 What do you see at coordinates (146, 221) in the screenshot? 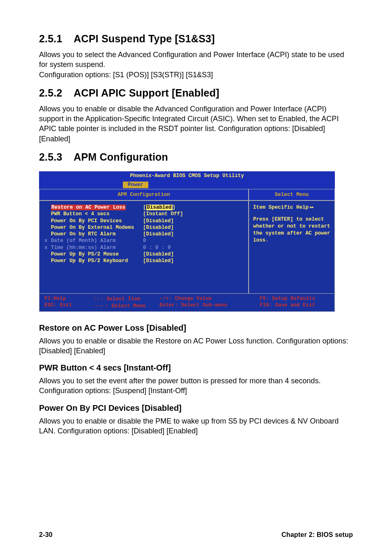
I see `bios-item-row: Power On By PCI Devices[Disabled]` at bounding box center [146, 221].